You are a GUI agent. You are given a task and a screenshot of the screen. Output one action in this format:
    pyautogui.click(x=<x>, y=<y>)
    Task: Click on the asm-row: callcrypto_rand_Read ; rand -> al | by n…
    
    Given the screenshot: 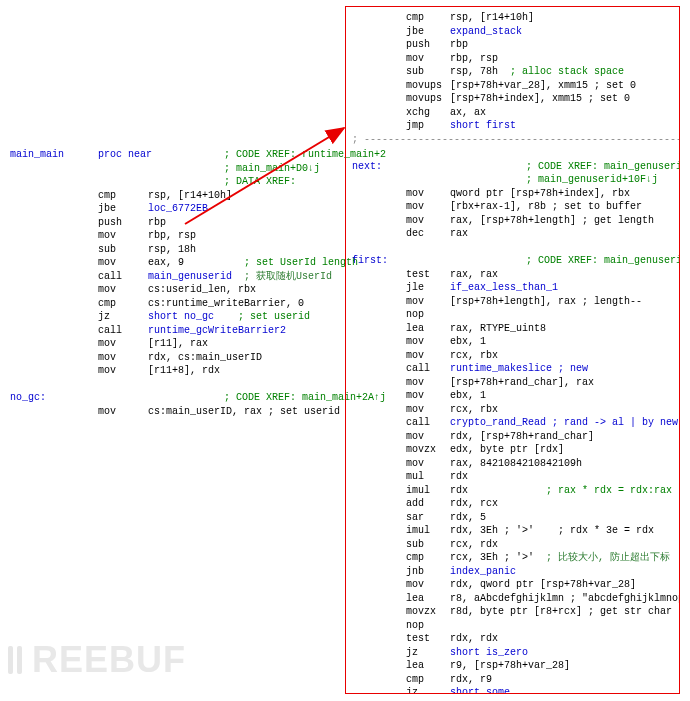 What is the action you would take?
    pyautogui.click(x=512, y=423)
    